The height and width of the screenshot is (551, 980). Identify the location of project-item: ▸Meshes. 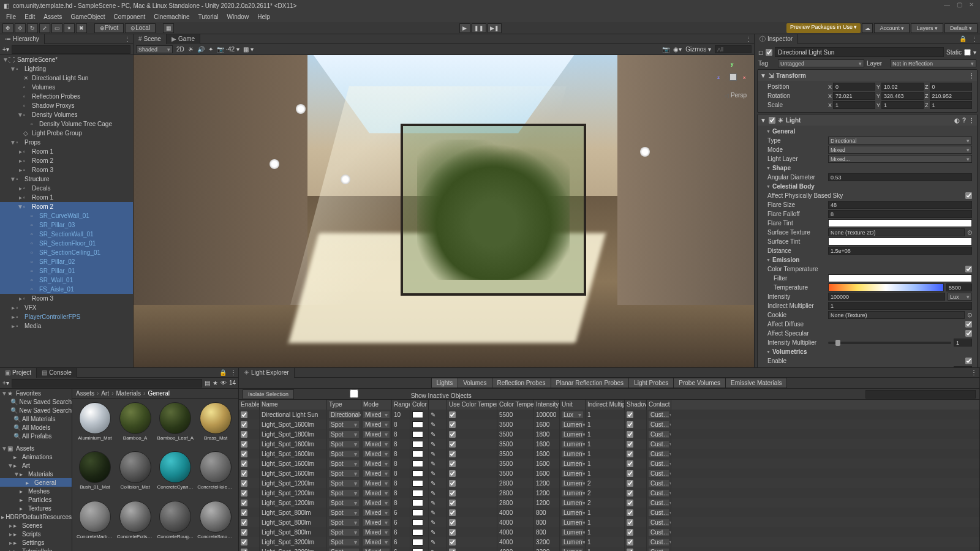
(36, 491).